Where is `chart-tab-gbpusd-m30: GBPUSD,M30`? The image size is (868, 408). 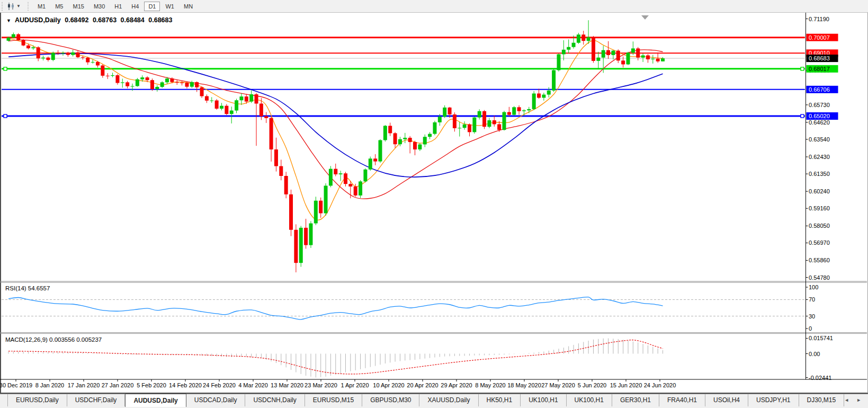 chart-tab-gbpusd-m30: GBPUSD,M30 is located at coordinates (391, 401).